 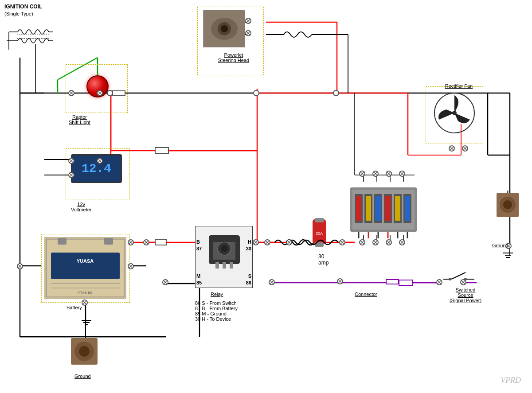 What do you see at coordinates (454, 113) in the screenshot?
I see `rectifier-fan-symbol` at bounding box center [454, 113].